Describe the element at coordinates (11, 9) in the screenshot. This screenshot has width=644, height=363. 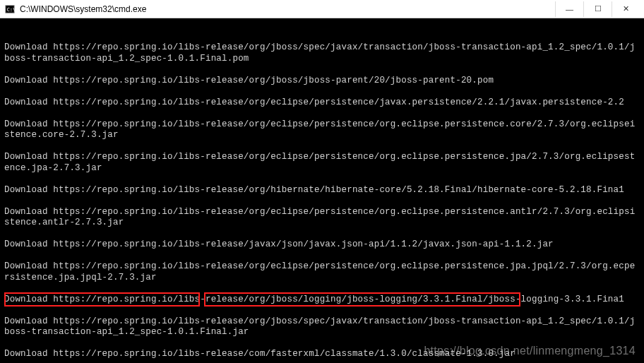
I see `svg-text: C:\` at that location.